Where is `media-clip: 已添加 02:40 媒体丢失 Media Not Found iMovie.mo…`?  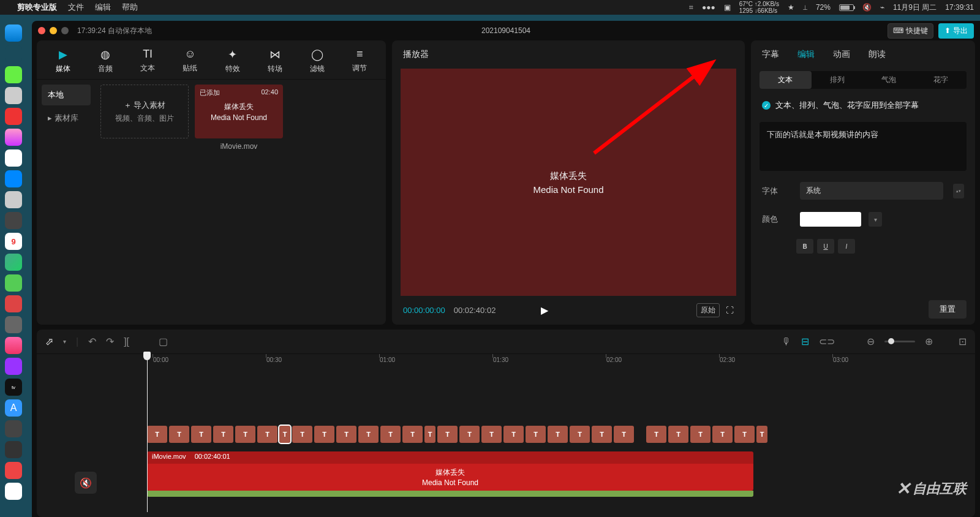 media-clip: 已添加 02:40 媒体丢失 Media Not Found iMovie.mo… is located at coordinates (239, 202).